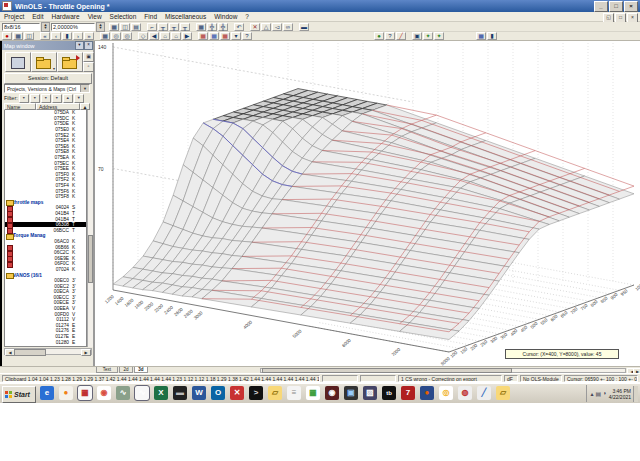  Describe the element at coordinates (492, 36) in the screenshot. I see `bar-button: ▮` at that location.